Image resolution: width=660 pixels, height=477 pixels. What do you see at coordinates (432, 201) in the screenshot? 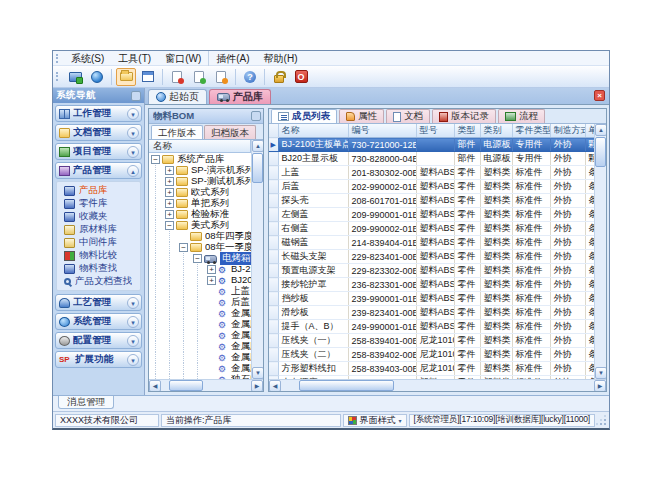
I see `table-row: 探头壳208-601701-01E塑料ABS零件塑料类标准件外协条` at bounding box center [432, 201].